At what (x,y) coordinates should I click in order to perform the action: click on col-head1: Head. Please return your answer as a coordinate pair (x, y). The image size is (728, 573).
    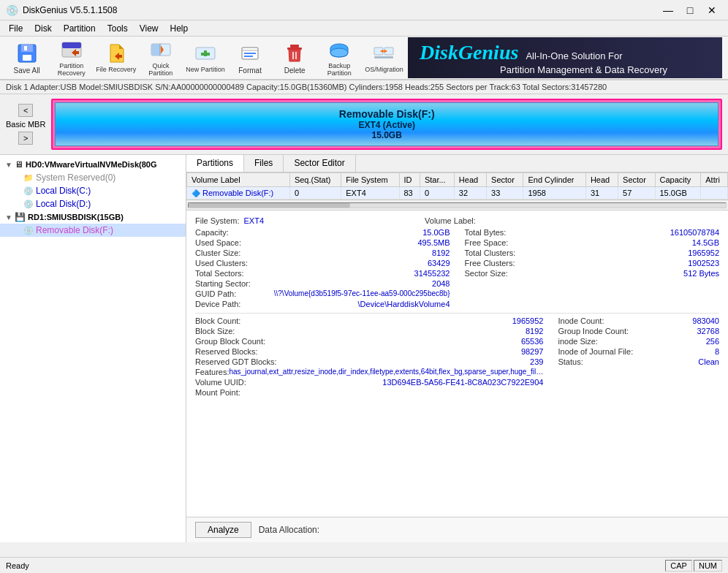
    Looking at the image, I should click on (470, 180).